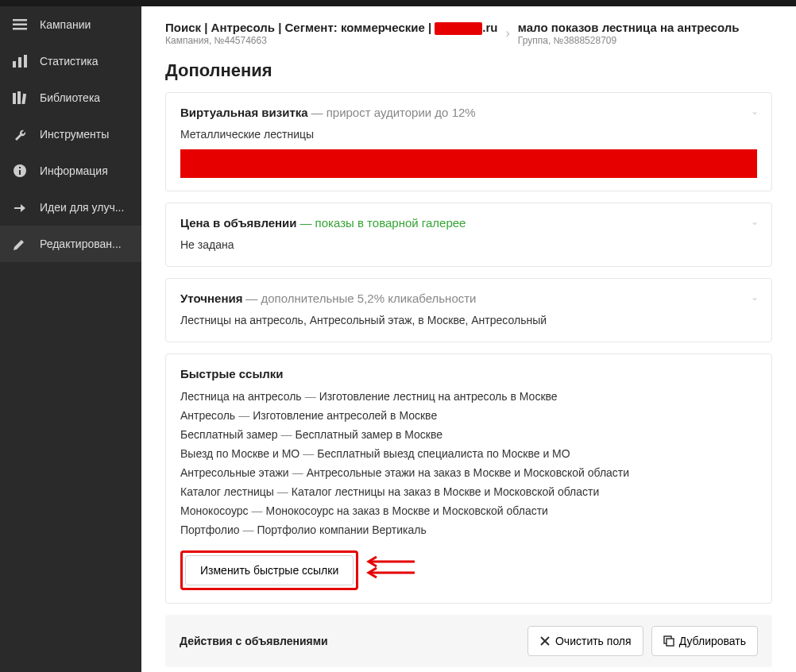 This screenshot has height=672, width=796. I want to click on sitelink-row: Лестница на антресоль—Изготовление лестн…, so click(469, 396).